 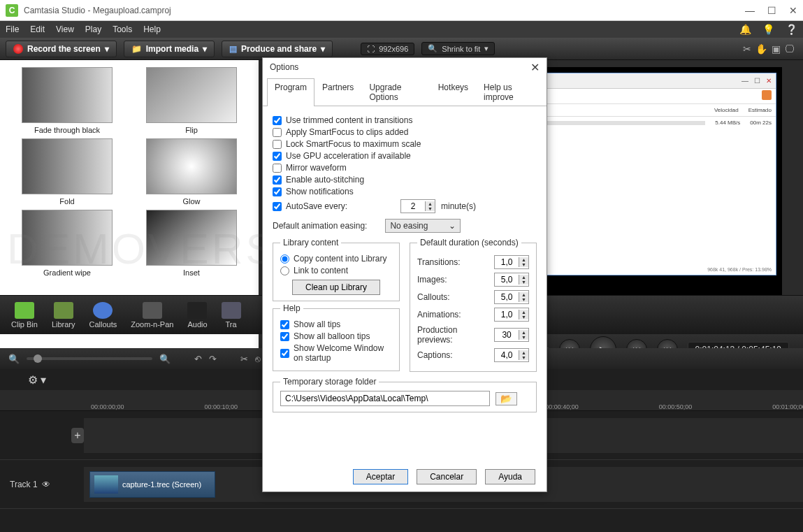 What do you see at coordinates (767, 95) in the screenshot?
I see `gear-icon` at bounding box center [767, 95].